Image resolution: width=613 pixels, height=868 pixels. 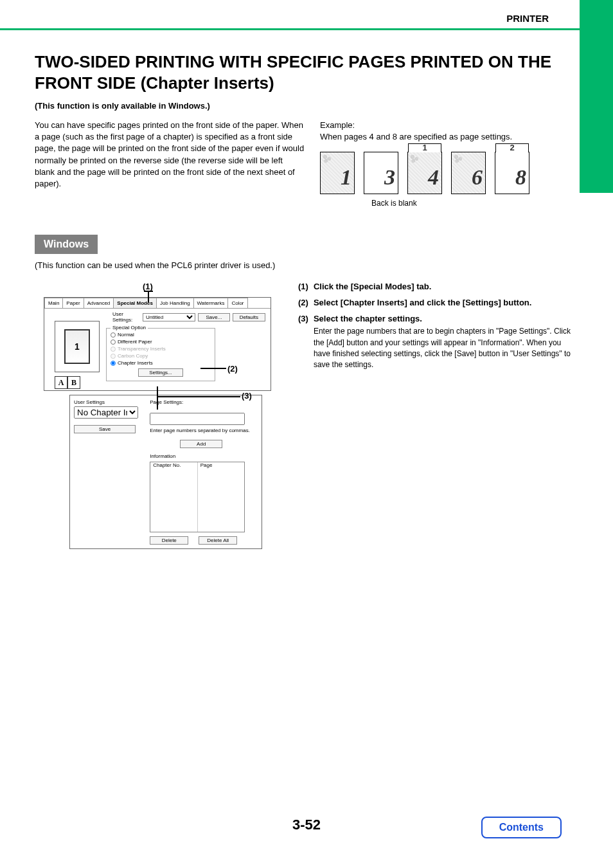 I want to click on pcl-note: (This function can be used when the PCL6…, so click(x=306, y=265).